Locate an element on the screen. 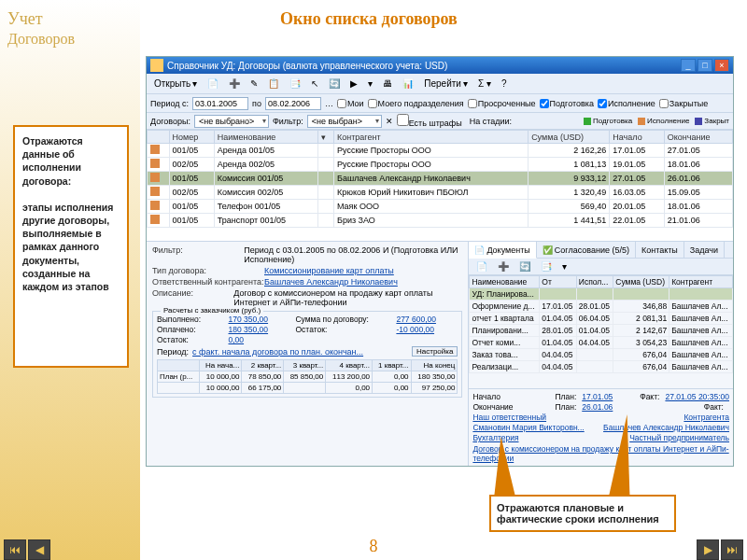  filter-dropdown: <не выбран> is located at coordinates (345, 121).